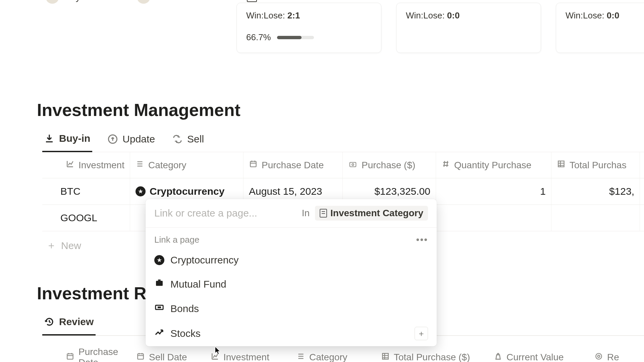  I want to click on col-label: Quantity Purchase, so click(493, 165).